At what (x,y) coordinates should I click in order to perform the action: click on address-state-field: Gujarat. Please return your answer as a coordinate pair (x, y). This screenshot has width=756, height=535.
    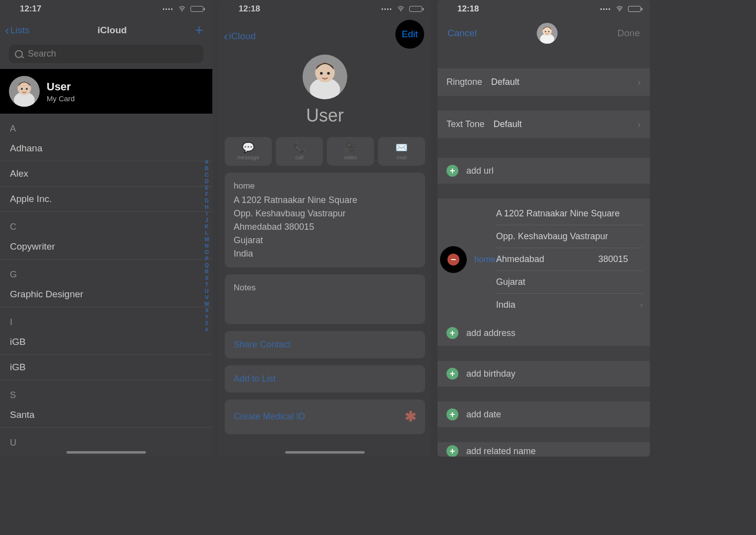
    Looking at the image, I should click on (569, 282).